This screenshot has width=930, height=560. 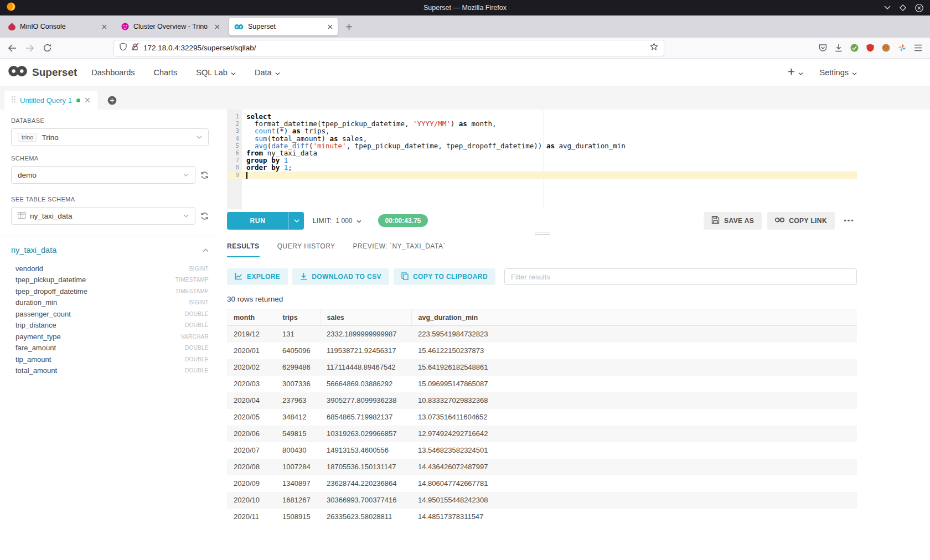 What do you see at coordinates (855, 48) in the screenshot?
I see `extension-icon-green` at bounding box center [855, 48].